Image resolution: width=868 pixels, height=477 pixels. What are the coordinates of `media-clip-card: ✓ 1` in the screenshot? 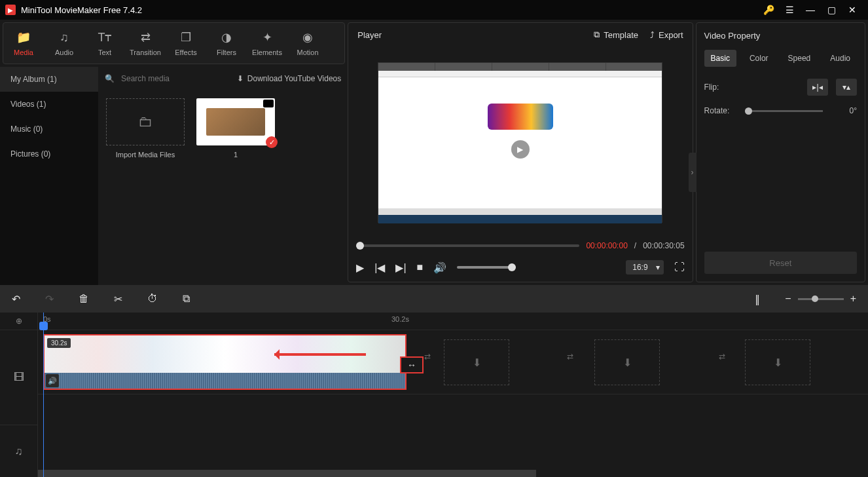 It's located at (236, 128).